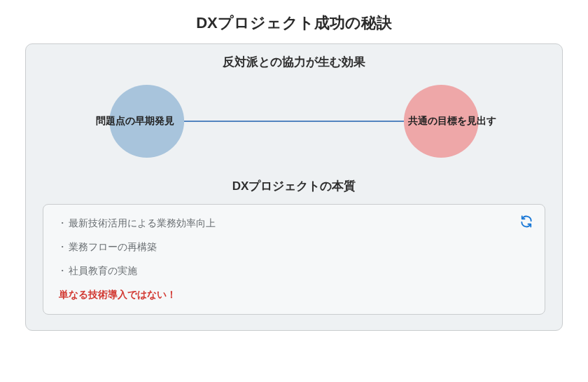 Image resolution: width=588 pixels, height=382 pixels. Describe the element at coordinates (294, 247) in the screenshot. I see `list-item: 業務フローの再構築` at that location.